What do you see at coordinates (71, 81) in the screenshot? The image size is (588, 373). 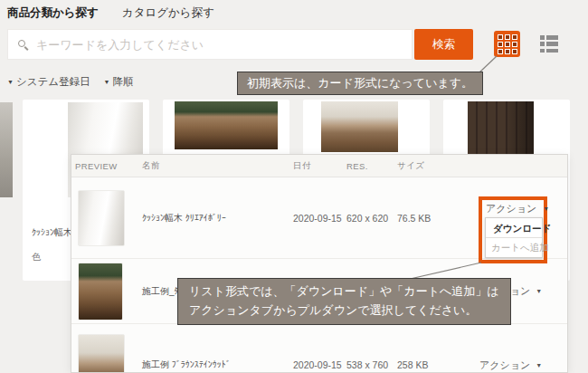 I see `sort-controls: ▼ システム登録日 ▼ 降順` at bounding box center [71, 81].